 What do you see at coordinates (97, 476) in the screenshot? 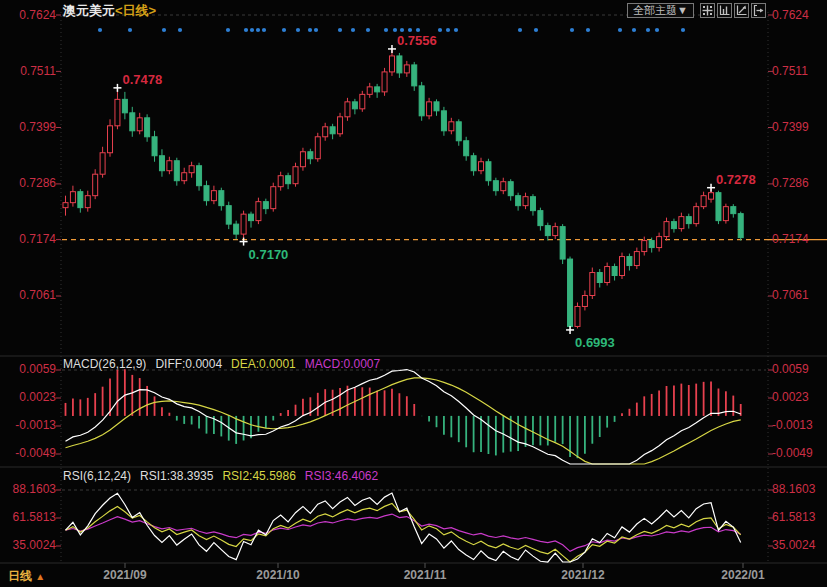
I see `rsi-name: RSI(6,12,24)` at bounding box center [97, 476].